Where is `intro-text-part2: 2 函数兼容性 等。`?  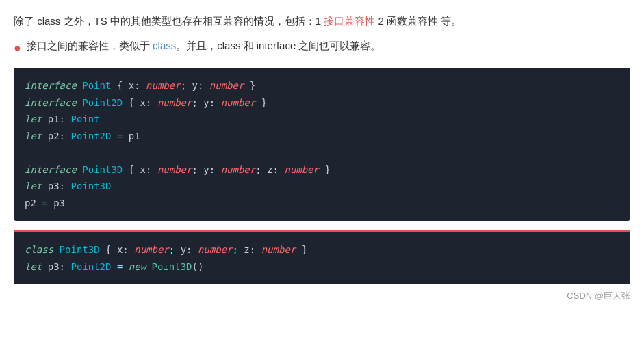 intro-text-part2: 2 函数兼容性 等。 is located at coordinates (418, 21).